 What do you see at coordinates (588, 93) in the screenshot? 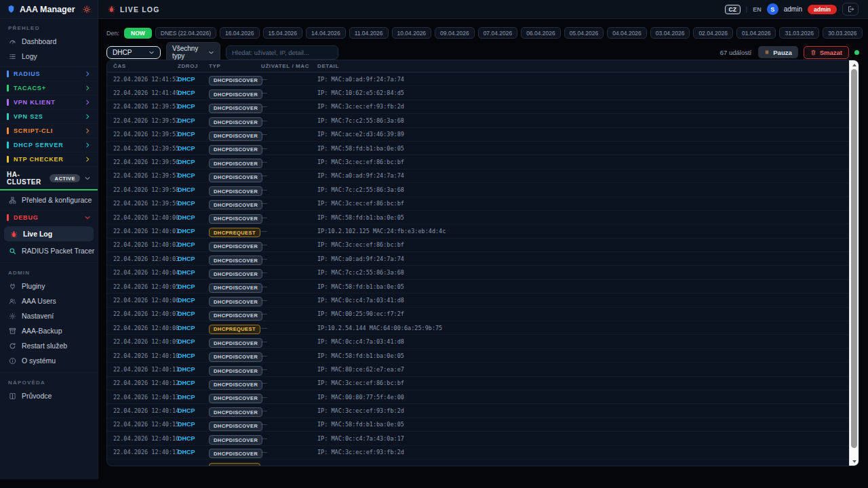
I see `log-detail: IP: MAC:10:62:e5:62:84:d5` at bounding box center [588, 93].